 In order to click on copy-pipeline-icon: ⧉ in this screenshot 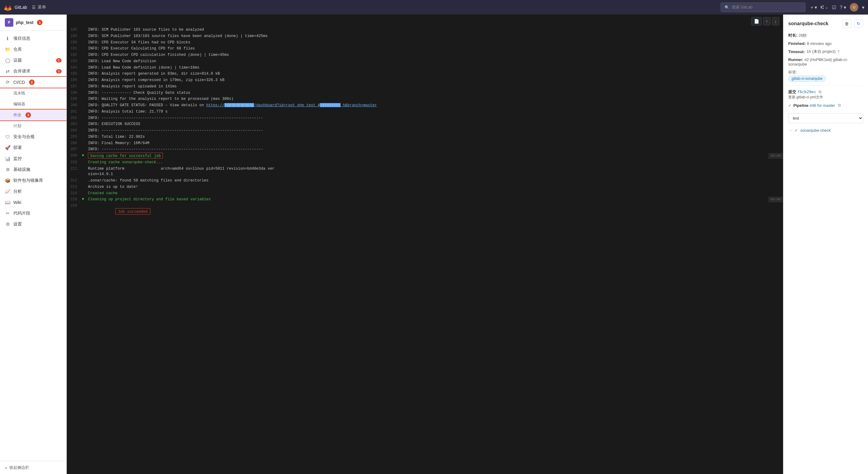, I will do `click(839, 105)`.